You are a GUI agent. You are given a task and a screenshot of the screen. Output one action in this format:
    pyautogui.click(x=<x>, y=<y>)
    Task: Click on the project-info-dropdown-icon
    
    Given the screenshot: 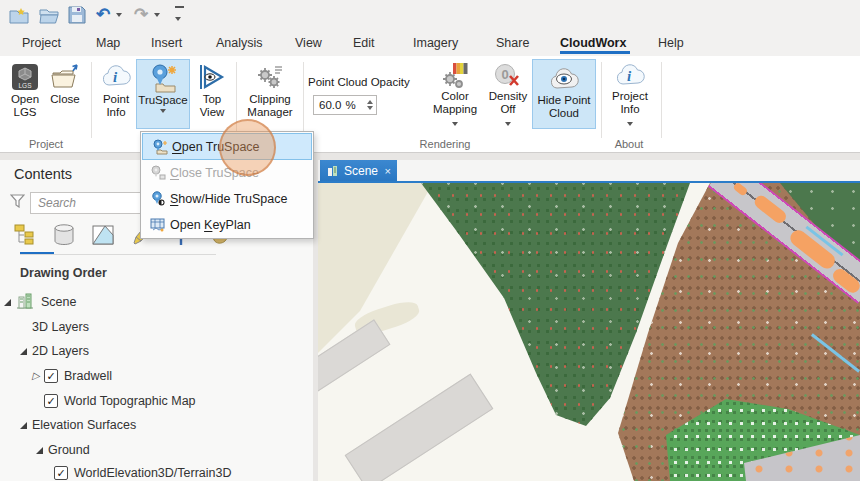 What is the action you would take?
    pyautogui.click(x=630, y=124)
    